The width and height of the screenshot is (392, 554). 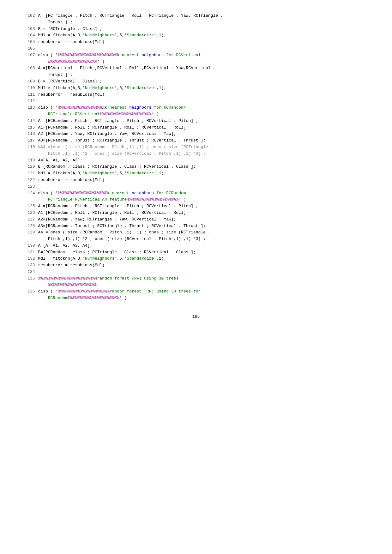 I want to click on line-content-122: resuberror = resubLoss(Mdl), so click(x=204, y=180).